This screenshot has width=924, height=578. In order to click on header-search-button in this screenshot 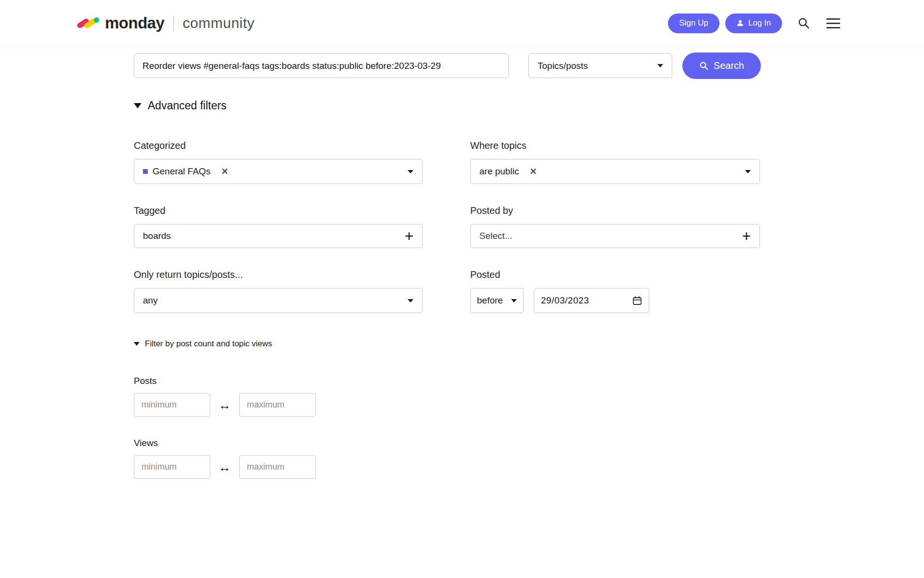, I will do `click(804, 23)`.